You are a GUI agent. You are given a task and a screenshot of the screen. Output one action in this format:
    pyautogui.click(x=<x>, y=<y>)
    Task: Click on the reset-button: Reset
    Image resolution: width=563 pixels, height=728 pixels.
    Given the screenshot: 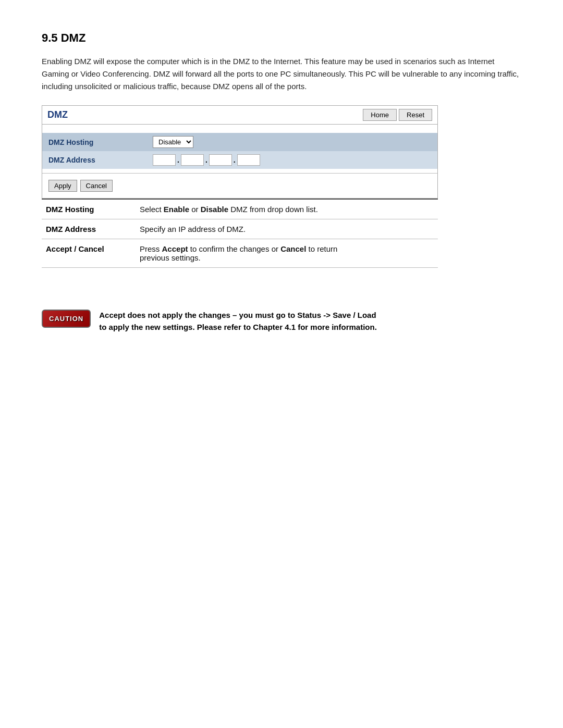 What is the action you would take?
    pyautogui.click(x=415, y=115)
    